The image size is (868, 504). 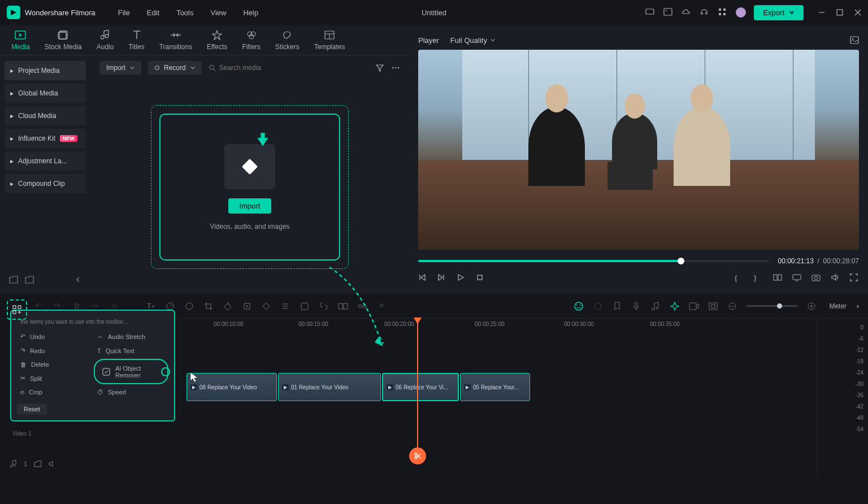 What do you see at coordinates (423, 278) in the screenshot?
I see `prev-frame-button` at bounding box center [423, 278].